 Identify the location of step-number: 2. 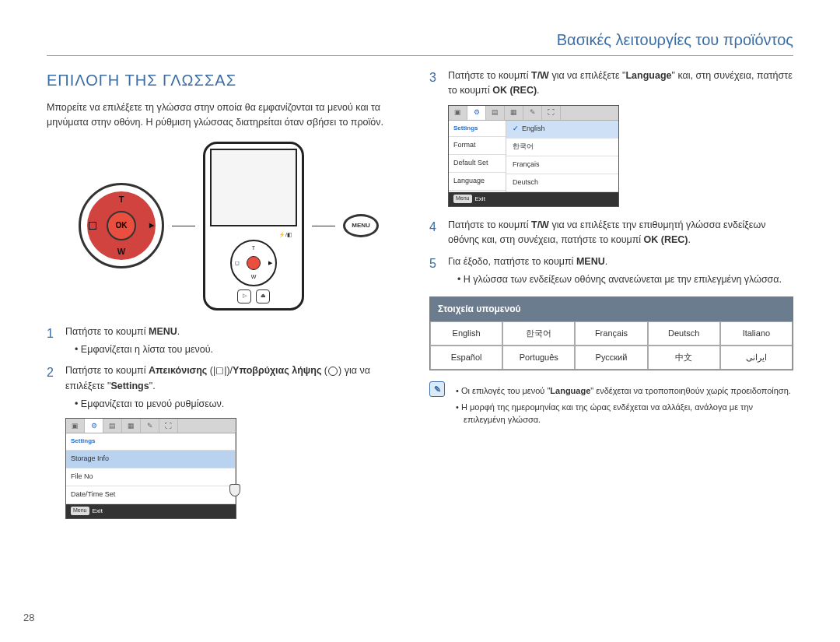
(52, 388).